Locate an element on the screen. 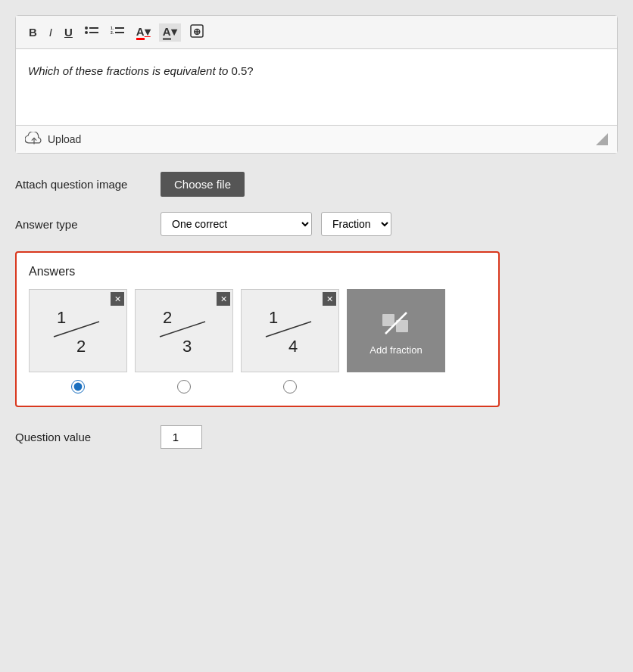 Image resolution: width=633 pixels, height=672 pixels. close-fraction-1-button: ✕ is located at coordinates (117, 299).